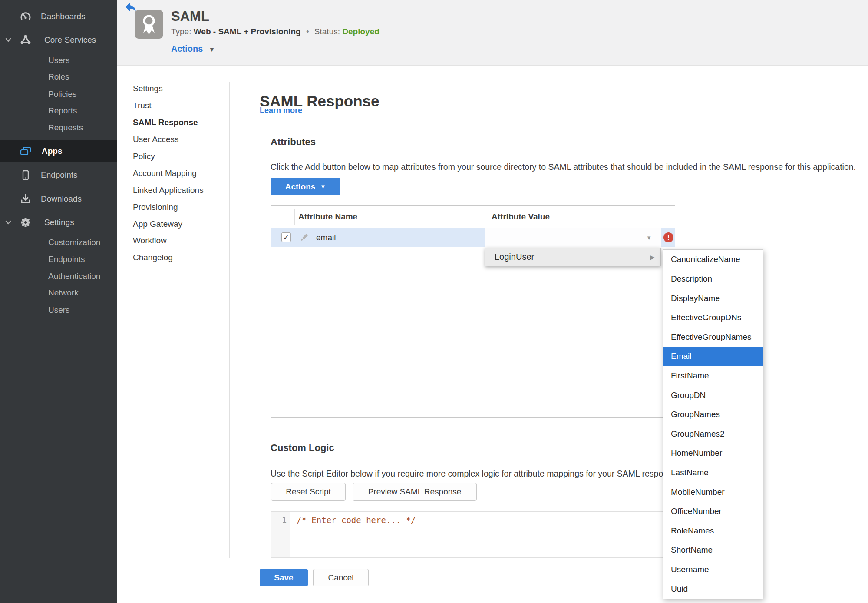 The image size is (868, 603). I want to click on sidebar-item-roles: Roles, so click(59, 77).